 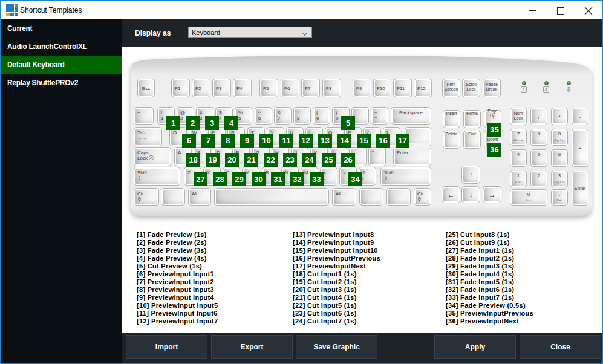 What do you see at coordinates (201, 179) in the screenshot?
I see `shortcut-badge-27: 27` at bounding box center [201, 179].